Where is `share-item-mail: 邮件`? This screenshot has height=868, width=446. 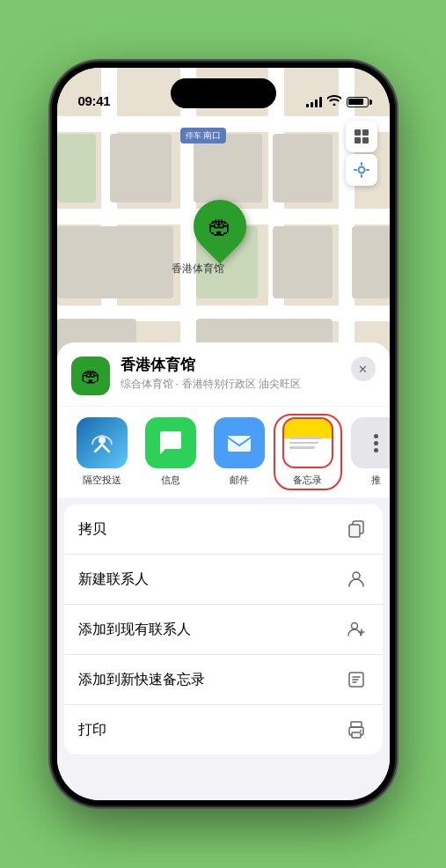 share-item-mail: 邮件 is located at coordinates (239, 452).